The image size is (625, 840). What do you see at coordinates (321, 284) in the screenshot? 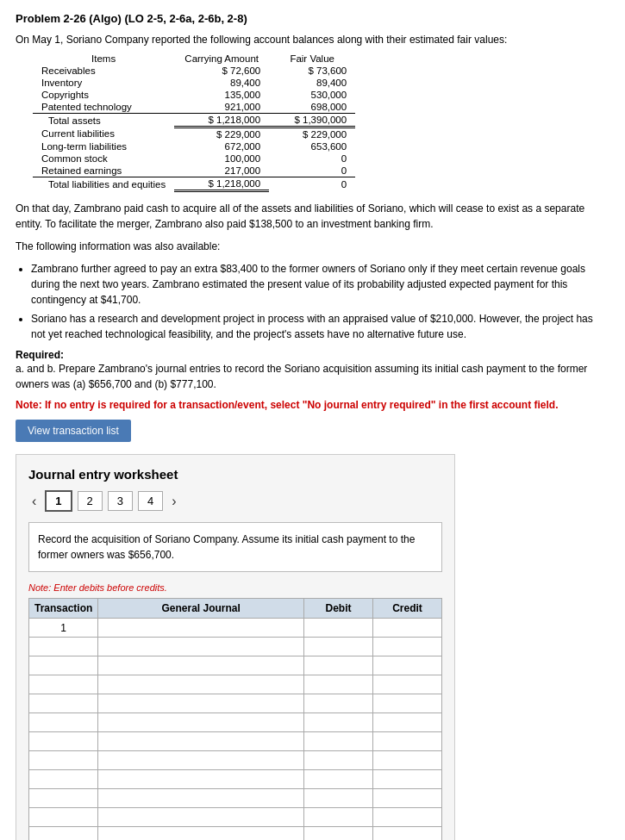
I see `list-item: Zambrano further agreed to pay an extra …` at bounding box center [321, 284].